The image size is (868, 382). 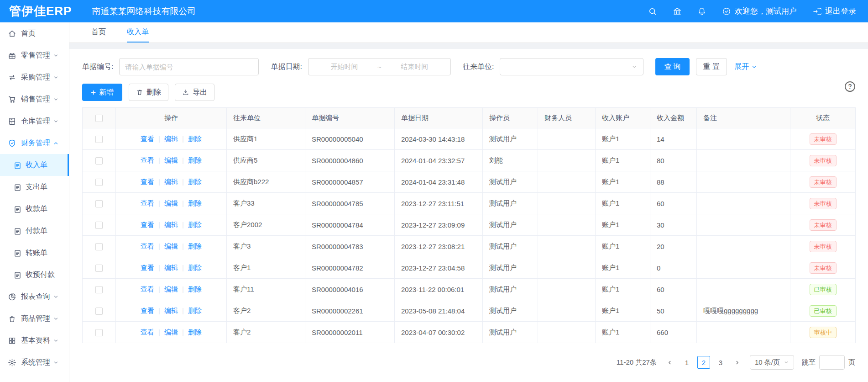 What do you see at coordinates (149, 92) in the screenshot?
I see `delete-button: 删除` at bounding box center [149, 92].